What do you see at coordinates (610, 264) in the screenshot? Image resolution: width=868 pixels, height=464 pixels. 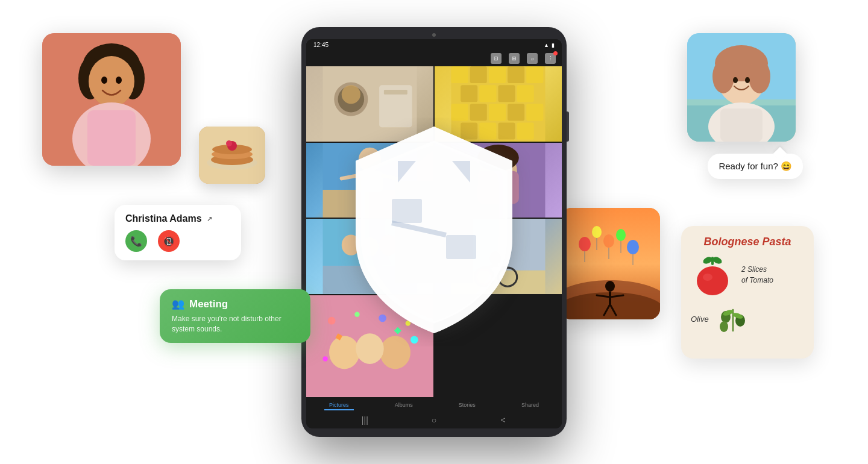 I see `balloon-landscape-photo` at bounding box center [610, 264].